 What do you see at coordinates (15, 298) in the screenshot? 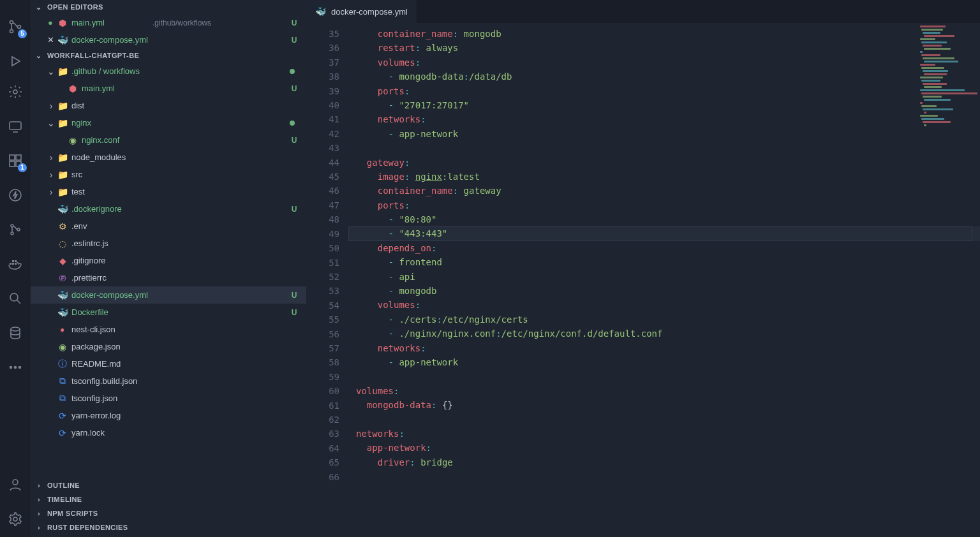
I see `search-icon` at bounding box center [15, 298].